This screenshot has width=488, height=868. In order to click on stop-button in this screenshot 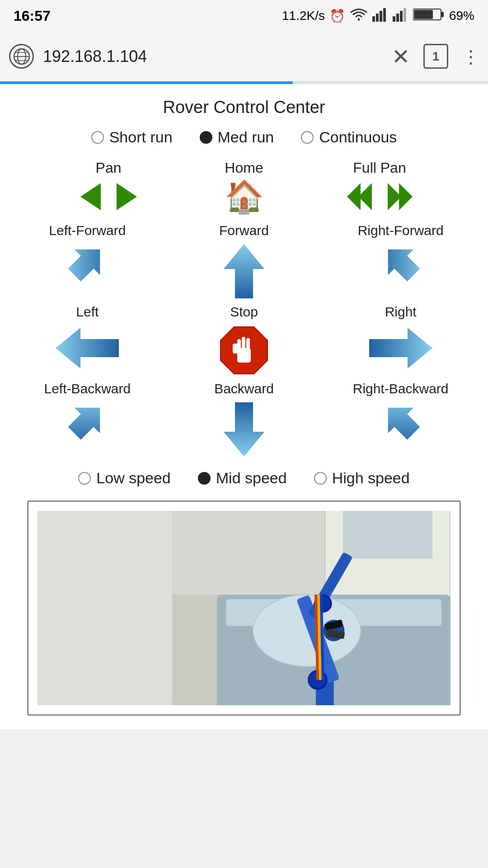, I will do `click(244, 351)`.